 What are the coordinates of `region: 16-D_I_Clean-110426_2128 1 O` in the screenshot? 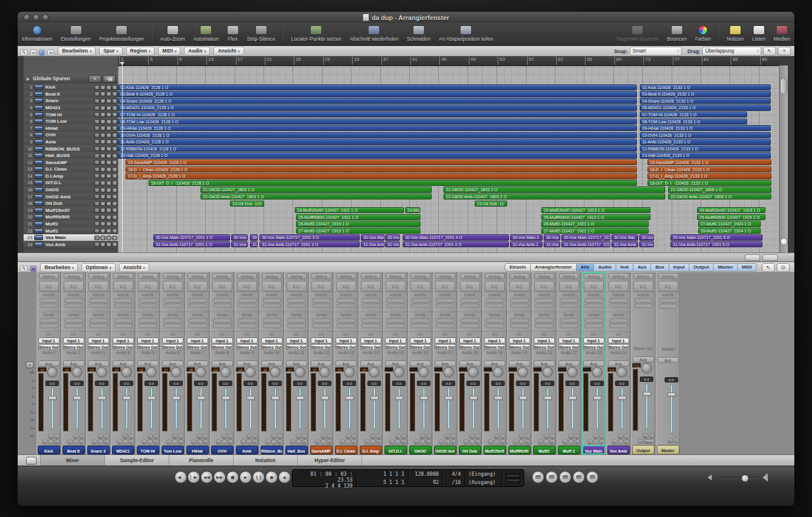 It's located at (381, 169).